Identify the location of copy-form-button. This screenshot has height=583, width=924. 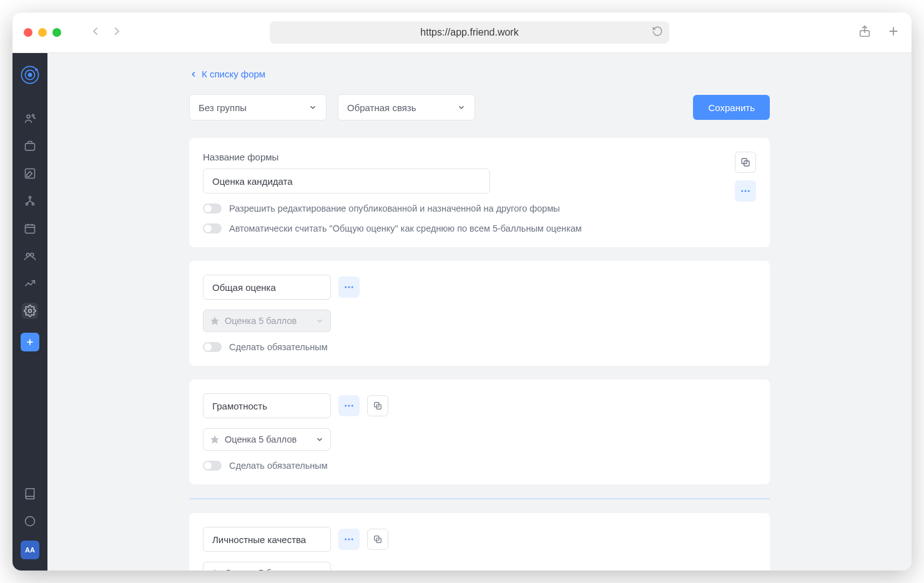
(745, 162).